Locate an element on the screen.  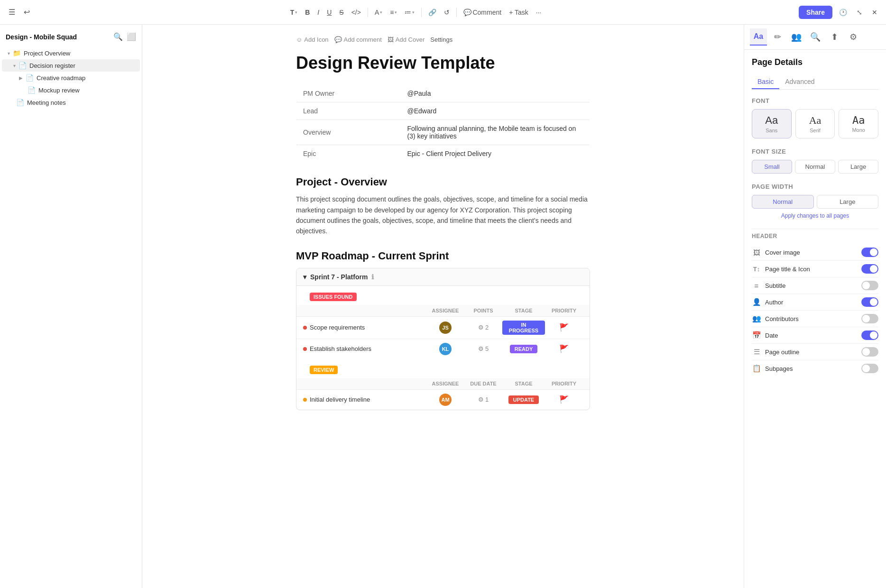
sidebar-header: Design - Mobile Squad 🔍 ⬜ is located at coordinates (71, 37).